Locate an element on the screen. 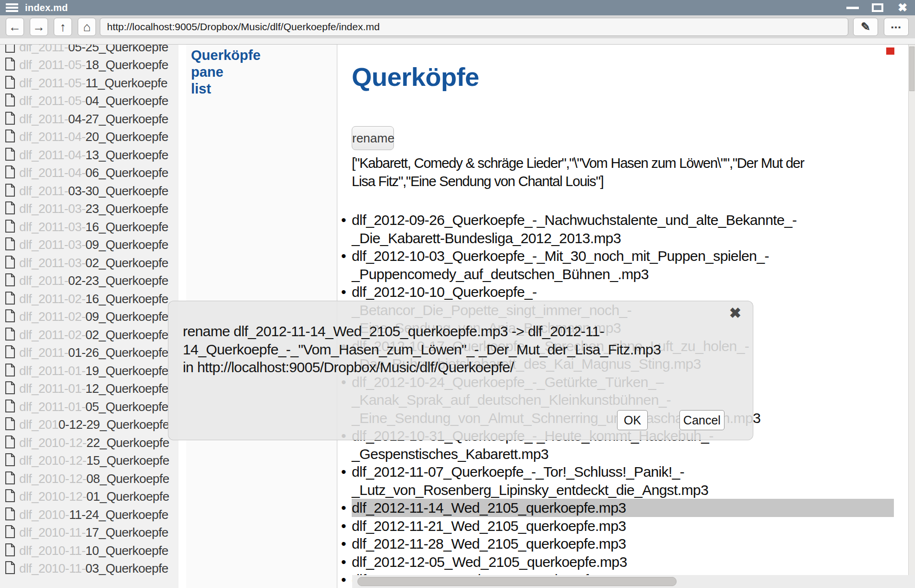  url-input is located at coordinates (474, 27).